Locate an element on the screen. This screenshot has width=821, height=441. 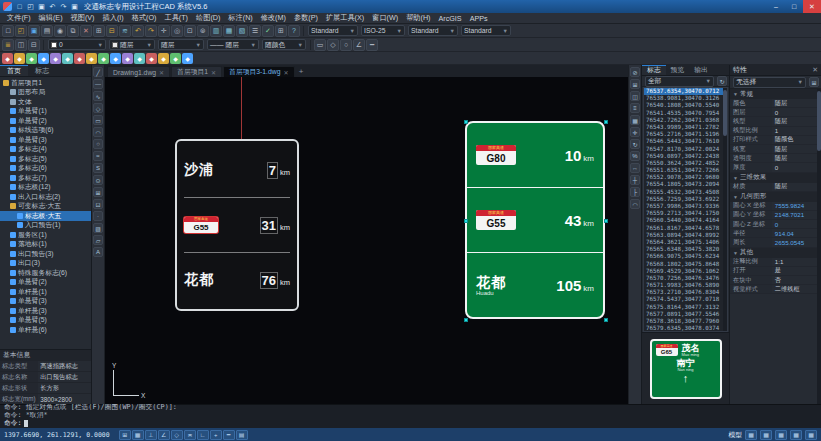
list-item: 76564.3621,30475.1406 is located at coordinates (686, 242).